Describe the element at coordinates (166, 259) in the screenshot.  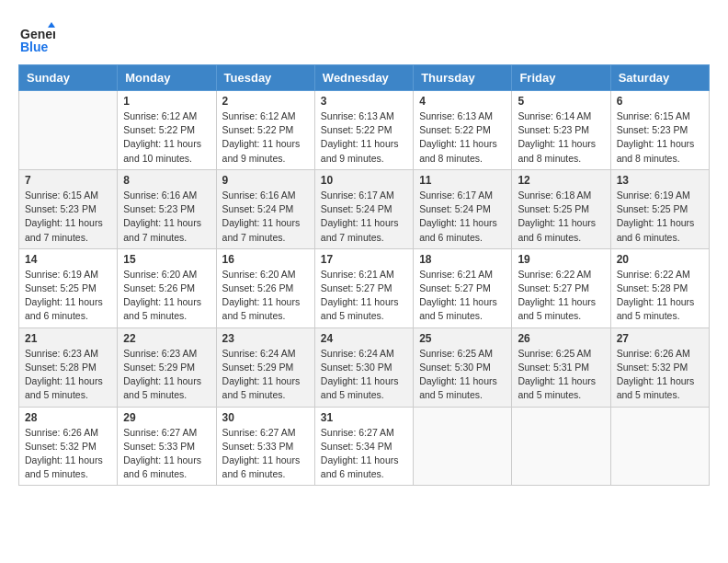
I see `day-number: 15` at that location.